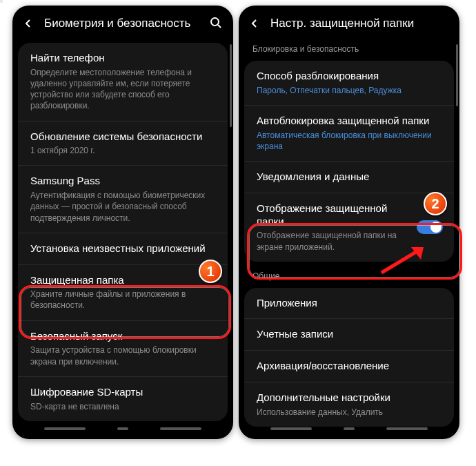 Image resolution: width=476 pixels, height=466 pixels. I want to click on item-subtitle: Использование данных, Удалить, so click(349, 412).